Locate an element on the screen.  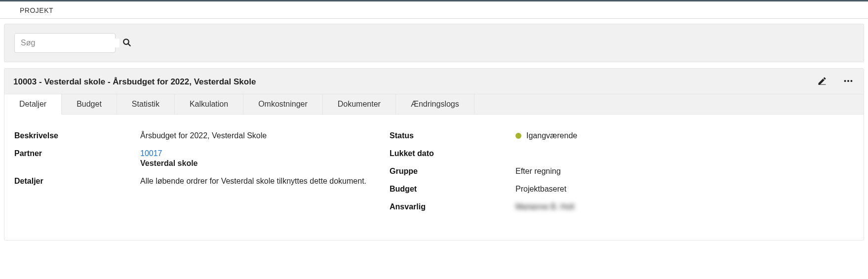
field-value-ansvarlig: Marianne B. Holt is located at coordinates (610, 207).